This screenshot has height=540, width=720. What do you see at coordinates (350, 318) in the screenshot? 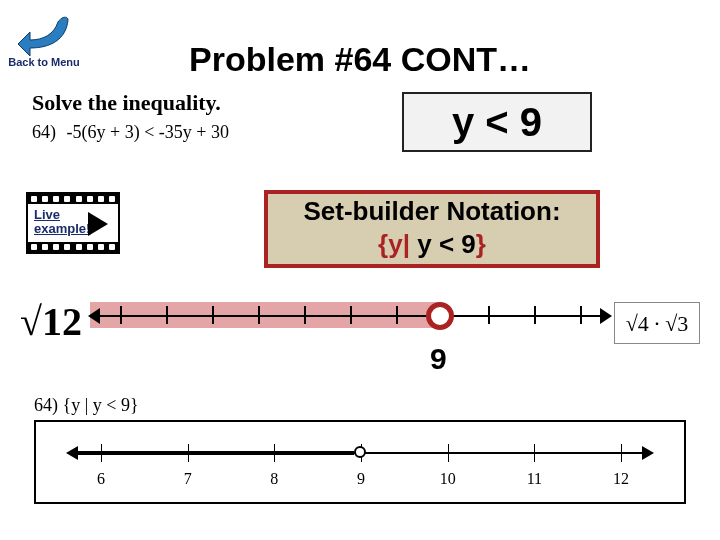
I see `number-line-highlighted: 9` at bounding box center [350, 318].